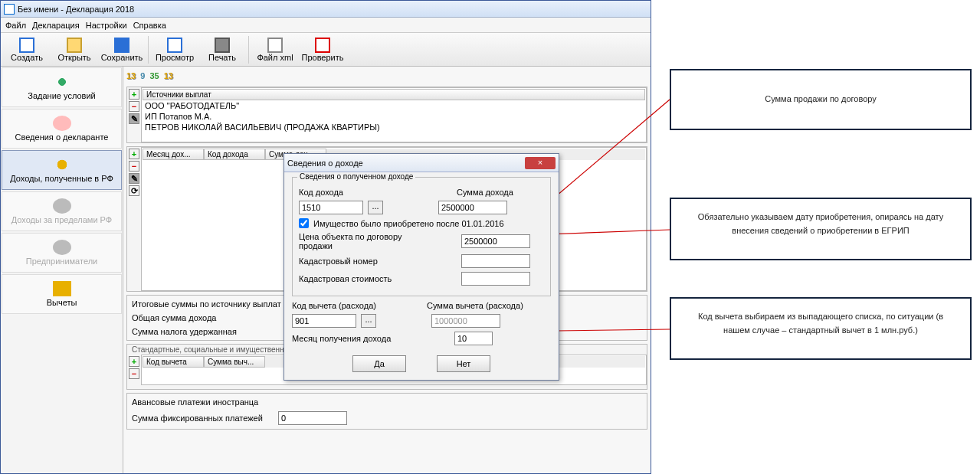 The height and width of the screenshot is (474, 980). I want to click on callout-code: Код вычета выбираем из выпадающего списк…, so click(821, 329).